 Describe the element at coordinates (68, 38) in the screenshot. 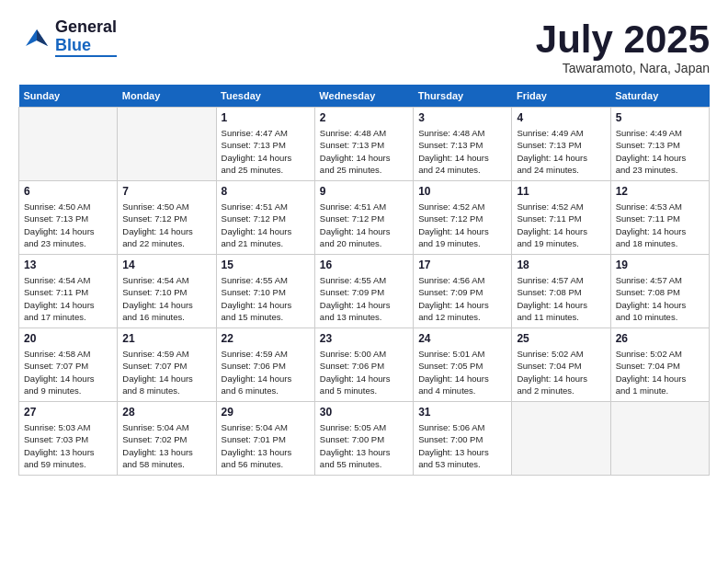

I see `logo: General Blue` at that location.